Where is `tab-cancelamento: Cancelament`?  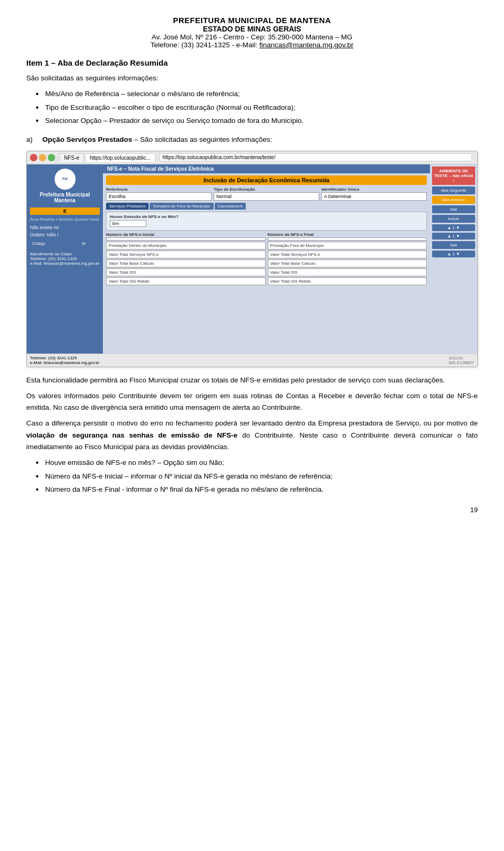
tab-cancelamento: Cancelament is located at coordinates (230, 206).